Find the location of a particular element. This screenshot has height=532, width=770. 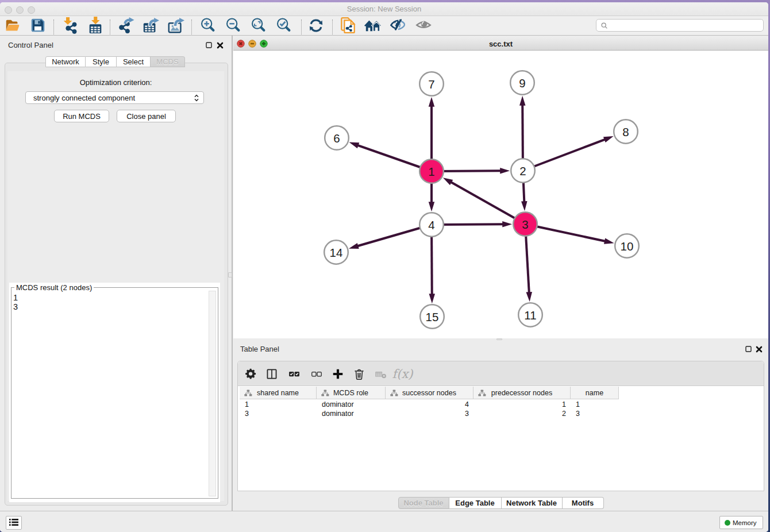

mcds-result-box: MCDS result (2 nodes) 13 is located at coordinates (115, 392).